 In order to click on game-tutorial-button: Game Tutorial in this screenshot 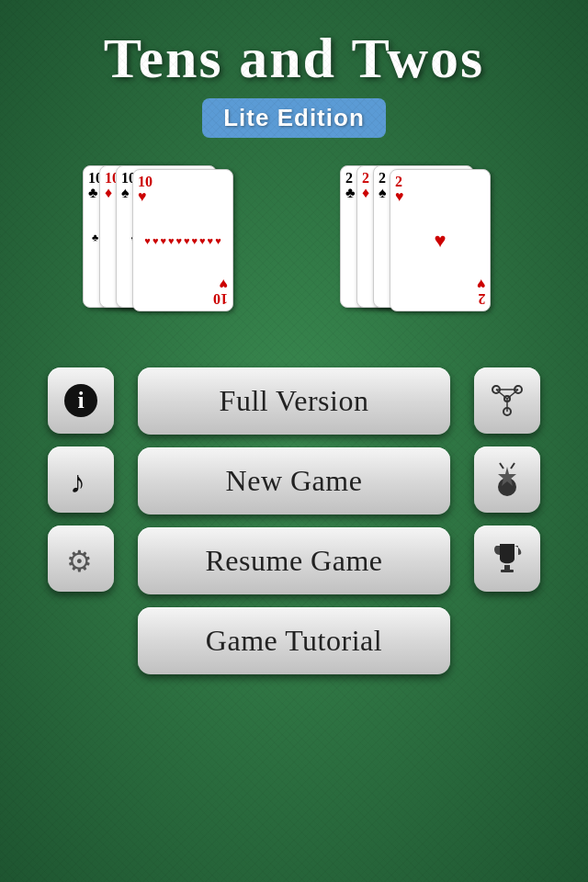, I will do `click(294, 641)`.